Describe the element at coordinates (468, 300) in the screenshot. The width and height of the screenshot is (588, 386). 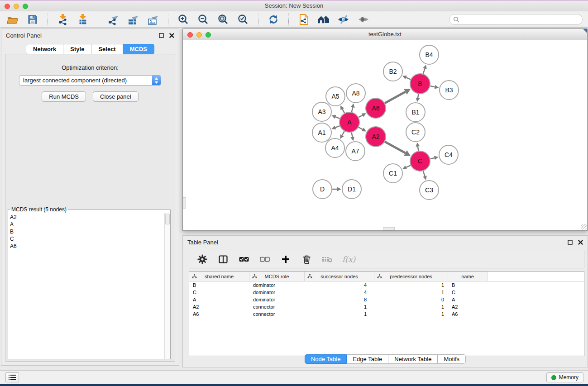
I see `table-cell: A` at that location.